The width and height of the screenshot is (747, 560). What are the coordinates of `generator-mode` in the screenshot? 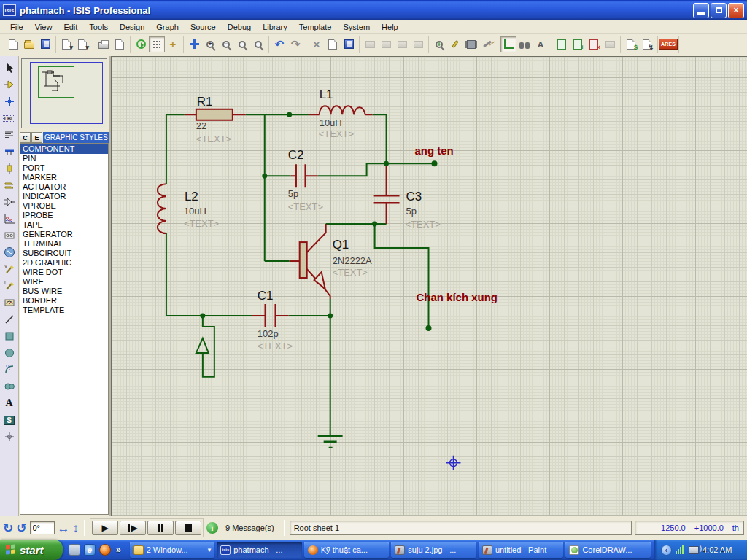 It's located at (9, 252).